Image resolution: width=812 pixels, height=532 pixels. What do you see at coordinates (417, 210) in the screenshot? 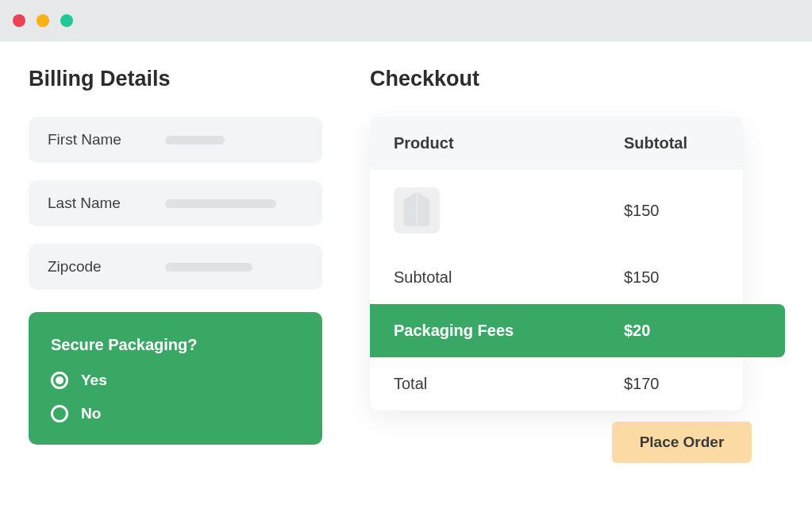
I see `shirt-icon` at bounding box center [417, 210].